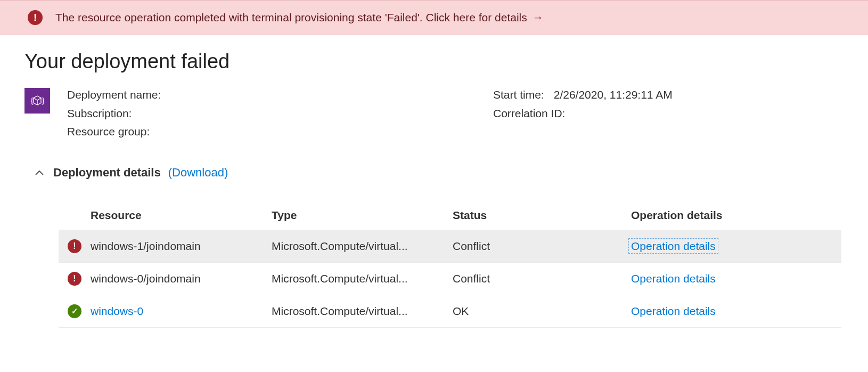  Describe the element at coordinates (37, 101) in the screenshot. I see `arm-template-icon: { }` at that location.